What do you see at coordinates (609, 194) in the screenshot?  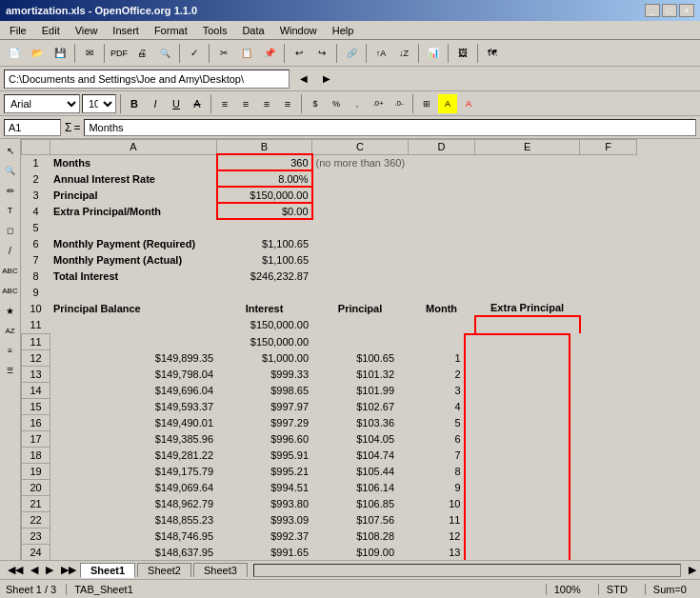 I see `cell-f3` at bounding box center [609, 194].